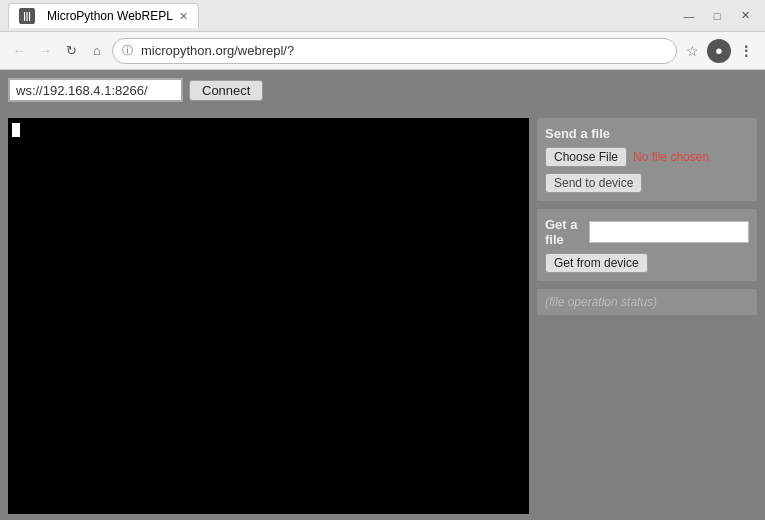 The image size is (765, 520). I want to click on menu-button: ⋮, so click(746, 51).